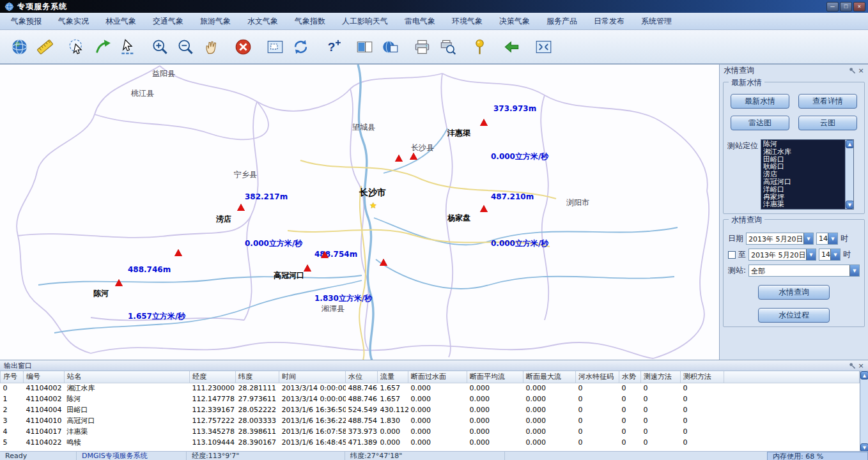 The height and width of the screenshot is (460, 868). What do you see at coordinates (185, 47) in the screenshot?
I see `zoom-out-icon` at bounding box center [185, 47].